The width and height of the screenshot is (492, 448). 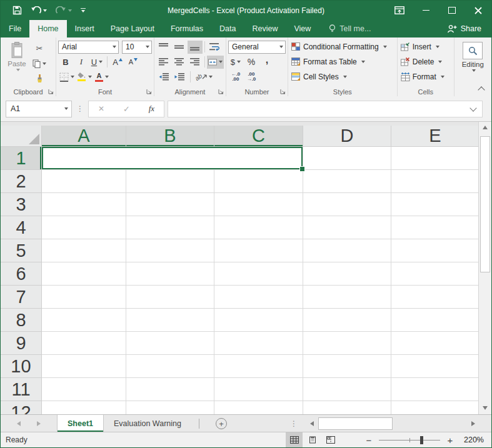 What do you see at coordinates (385, 47) in the screenshot?
I see `conditional-formatting-dropdown-icon` at bounding box center [385, 47].